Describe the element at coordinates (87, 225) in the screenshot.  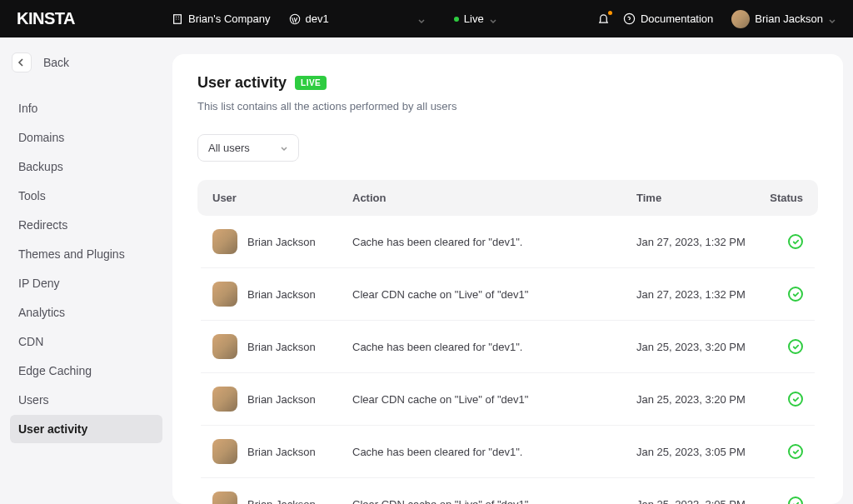
I see `sidebar-item-redirects: Redirects` at that location.